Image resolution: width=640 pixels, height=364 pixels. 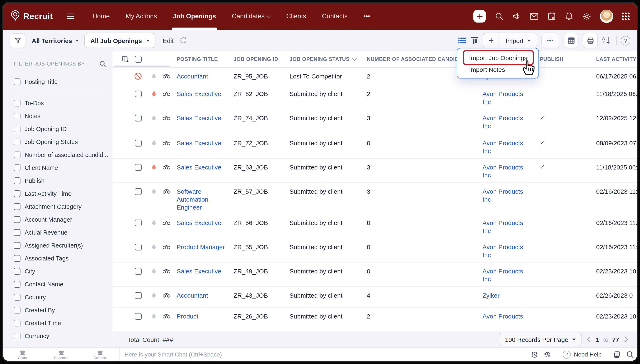 What do you see at coordinates (587, 16) in the screenshot?
I see `settings-gear-icon` at bounding box center [587, 16].